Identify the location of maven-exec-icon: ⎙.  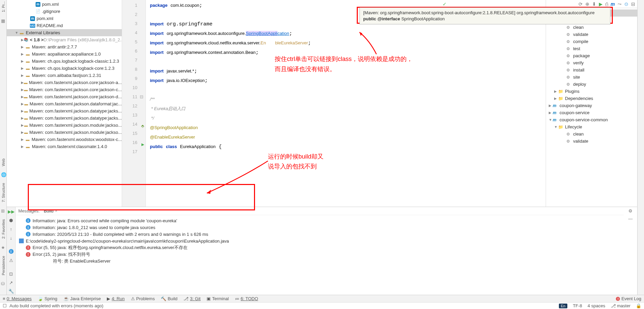
(607, 4).